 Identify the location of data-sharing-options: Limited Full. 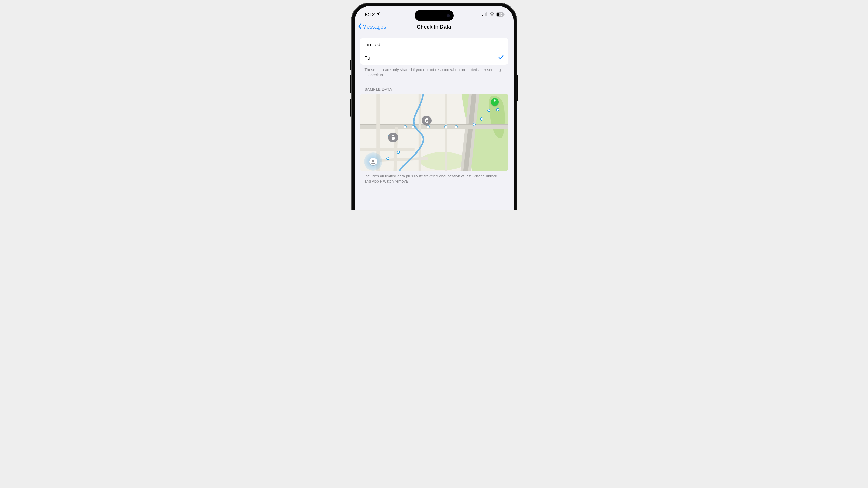
(434, 51).